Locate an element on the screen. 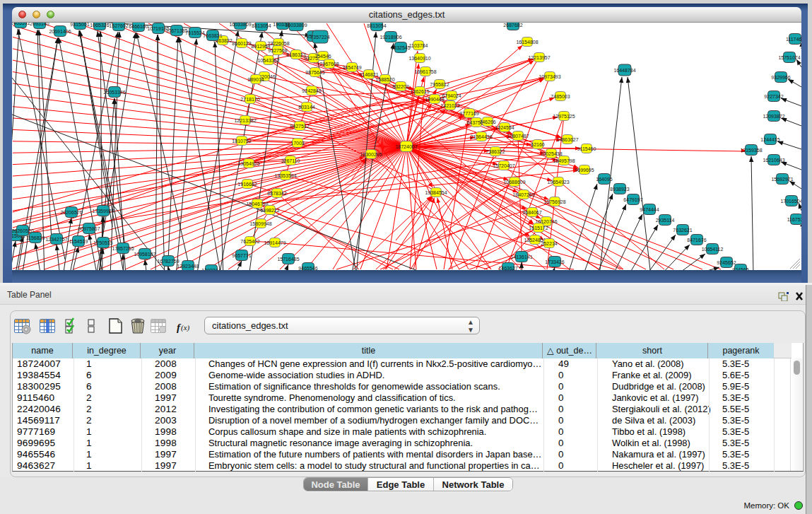 The image size is (812, 514). svg-text: 9427512 is located at coordinates (300, 126).